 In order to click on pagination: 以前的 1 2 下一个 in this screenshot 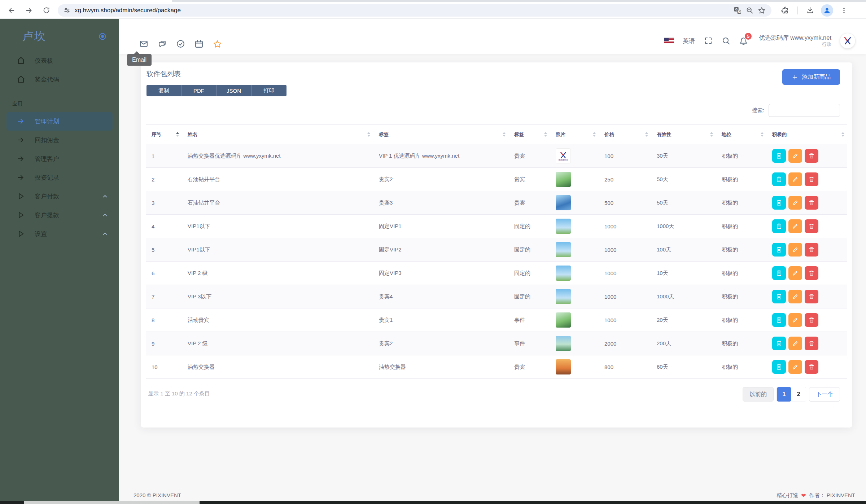, I will do `click(794, 394)`.